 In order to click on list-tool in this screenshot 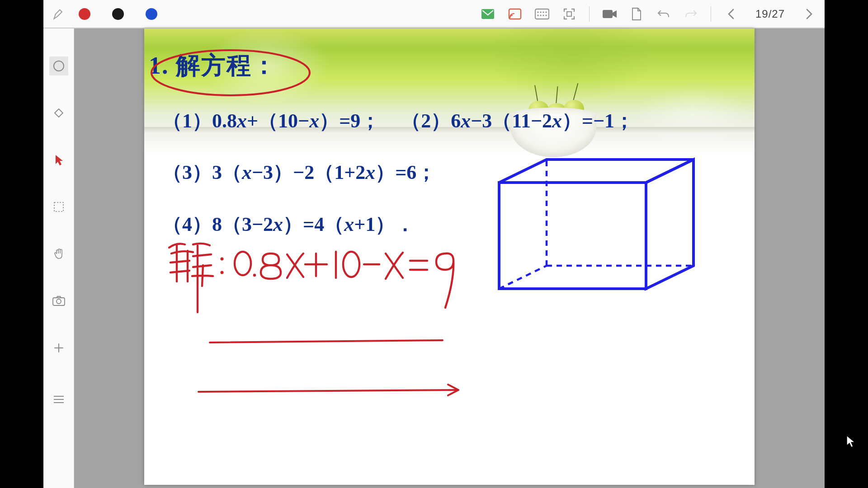, I will do `click(59, 399)`.